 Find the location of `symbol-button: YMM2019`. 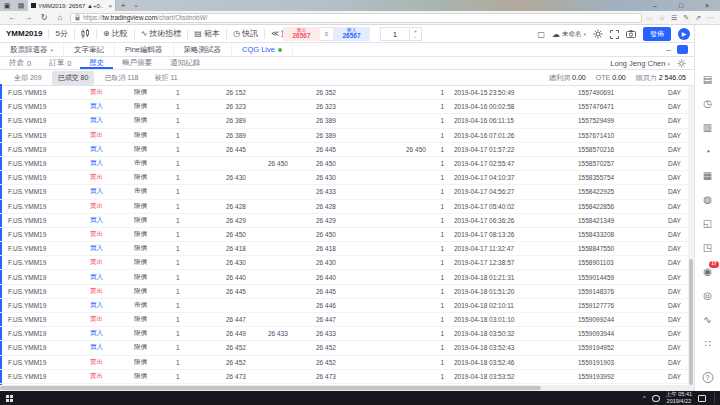

symbol-button: YMM2019 is located at coordinates (24, 34).